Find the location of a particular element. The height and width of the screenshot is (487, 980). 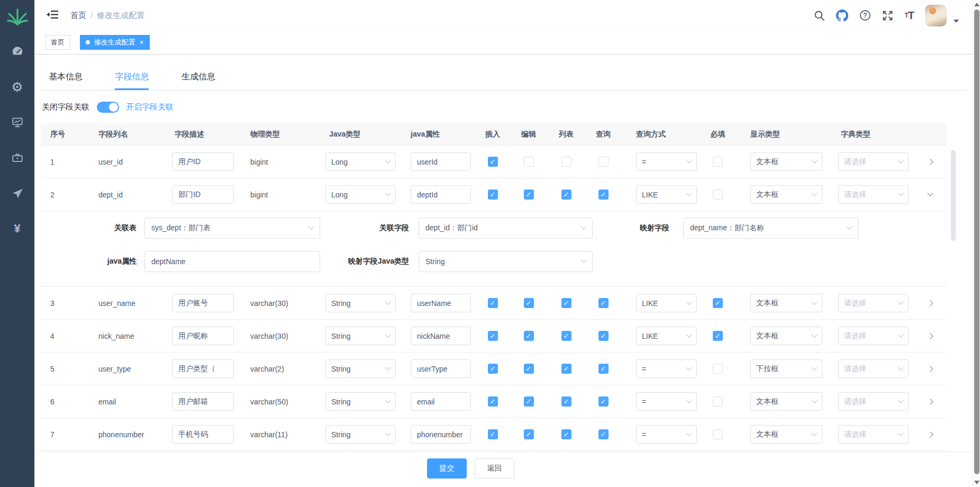

tab-field-info: 字段信息 is located at coordinates (132, 78).